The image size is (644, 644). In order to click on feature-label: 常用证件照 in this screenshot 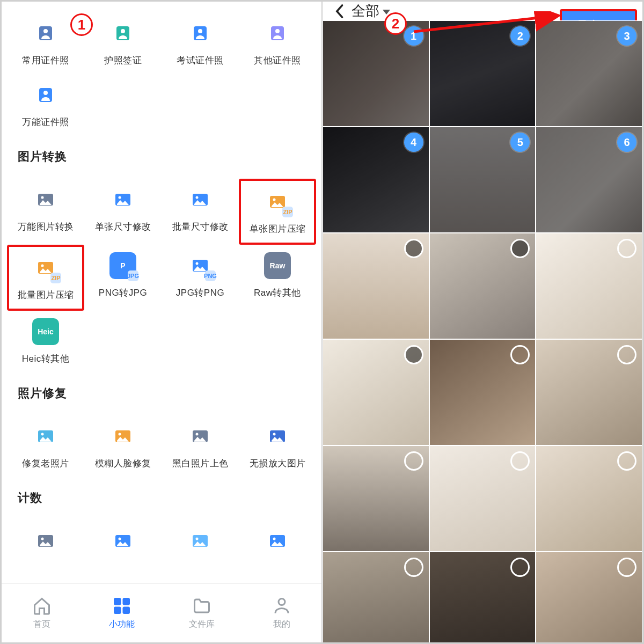, I will do `click(46, 60)`.